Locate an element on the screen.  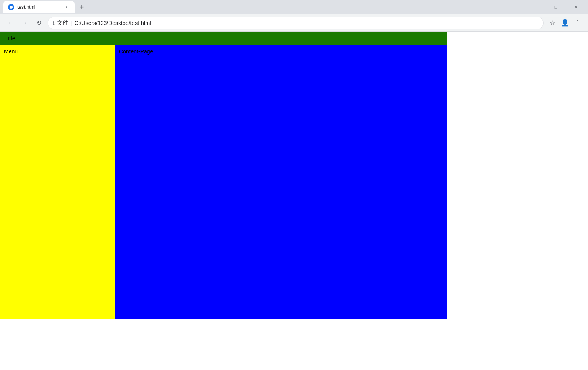
menu-label: Menu is located at coordinates (11, 51).